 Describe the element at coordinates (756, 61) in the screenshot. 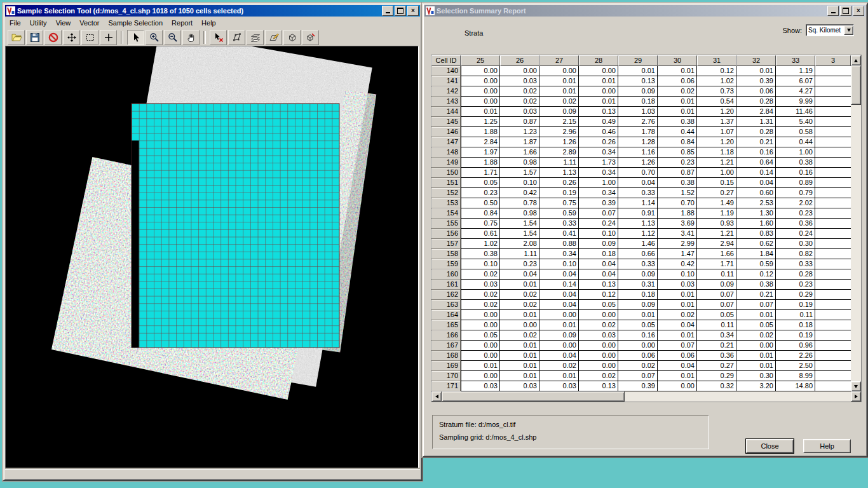

I see `column-header: 32` at that location.